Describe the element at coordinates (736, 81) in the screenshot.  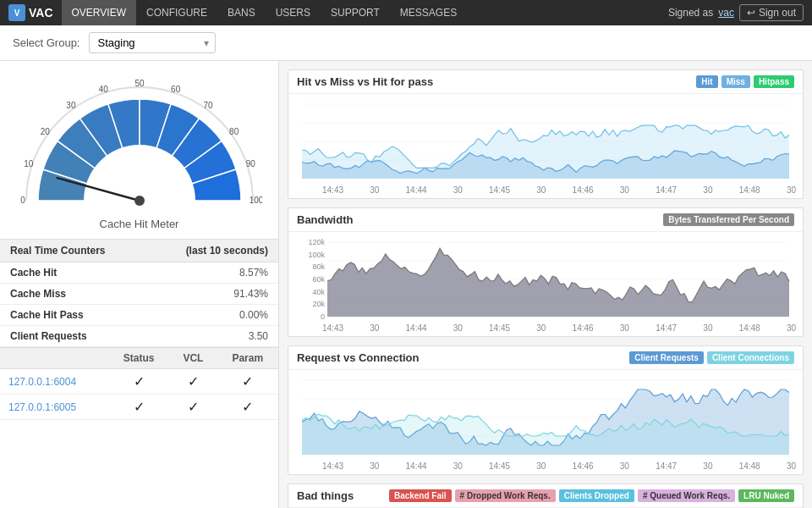
I see `legend-miss: Miss` at that location.